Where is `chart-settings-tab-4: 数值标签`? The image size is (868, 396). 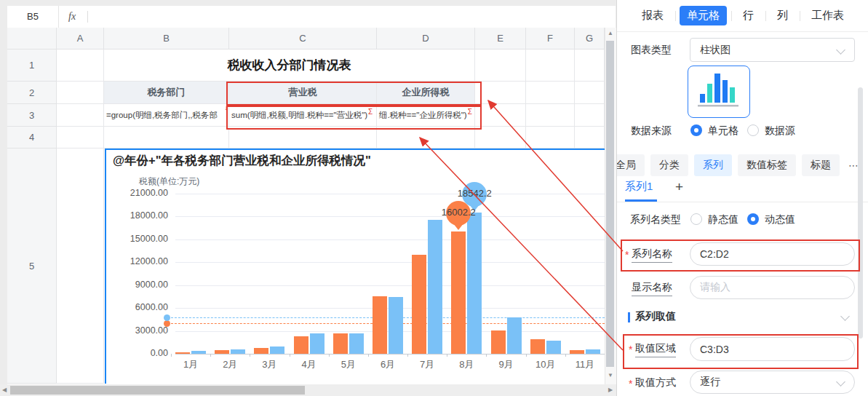
chart-settings-tab-4: 数值标签 is located at coordinates (767, 165).